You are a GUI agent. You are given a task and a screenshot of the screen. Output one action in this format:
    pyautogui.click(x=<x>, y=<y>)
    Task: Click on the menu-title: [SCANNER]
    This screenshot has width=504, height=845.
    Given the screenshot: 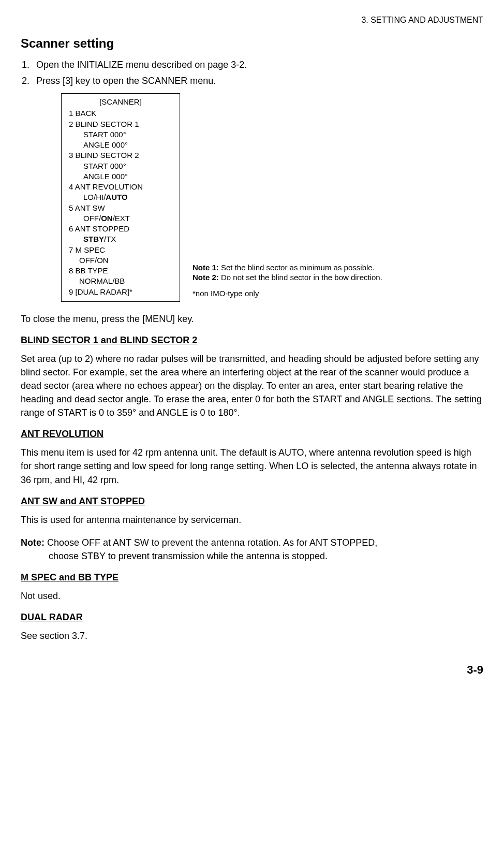 What is the action you would take?
    pyautogui.click(x=121, y=102)
    